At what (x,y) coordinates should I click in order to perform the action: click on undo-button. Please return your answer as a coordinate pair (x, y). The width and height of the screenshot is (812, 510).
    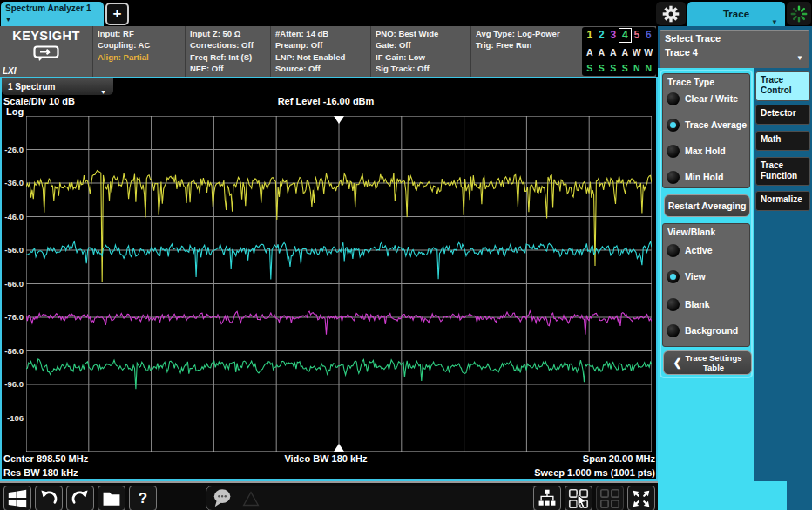
    Looking at the image, I should click on (49, 498).